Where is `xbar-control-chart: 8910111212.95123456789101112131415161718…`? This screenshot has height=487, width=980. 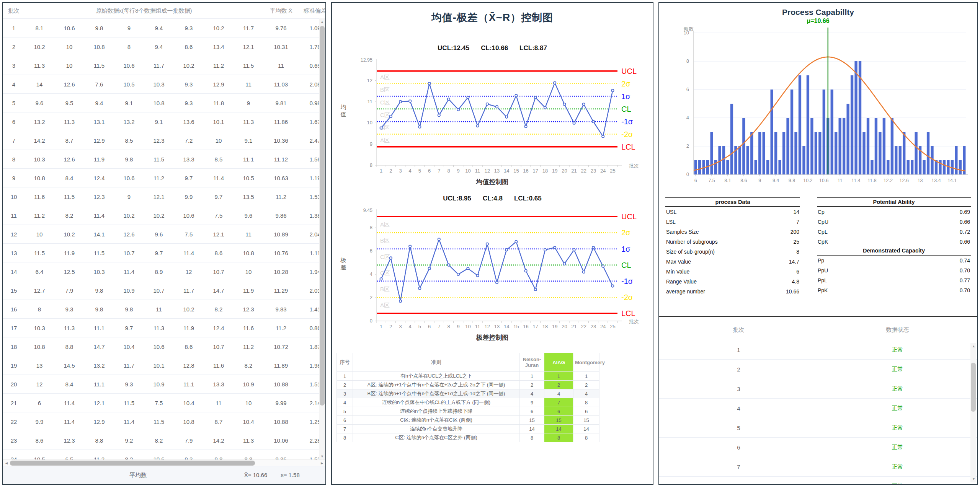 xbar-control-chart: 8910111212.95123456789101112131415161718… is located at coordinates (492, 116).